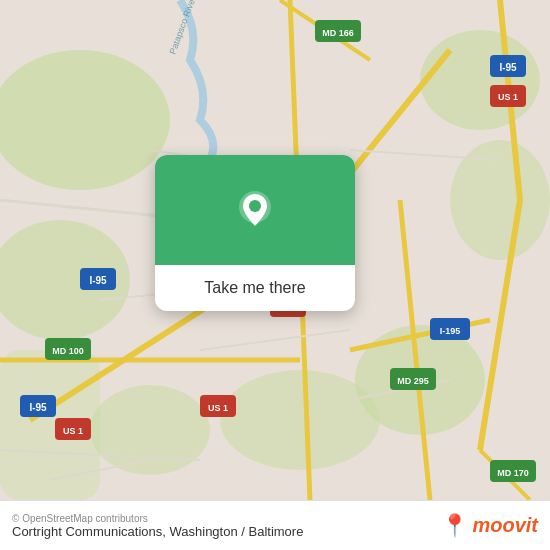  I want to click on moovit-brand-text: moovit, so click(505, 526).